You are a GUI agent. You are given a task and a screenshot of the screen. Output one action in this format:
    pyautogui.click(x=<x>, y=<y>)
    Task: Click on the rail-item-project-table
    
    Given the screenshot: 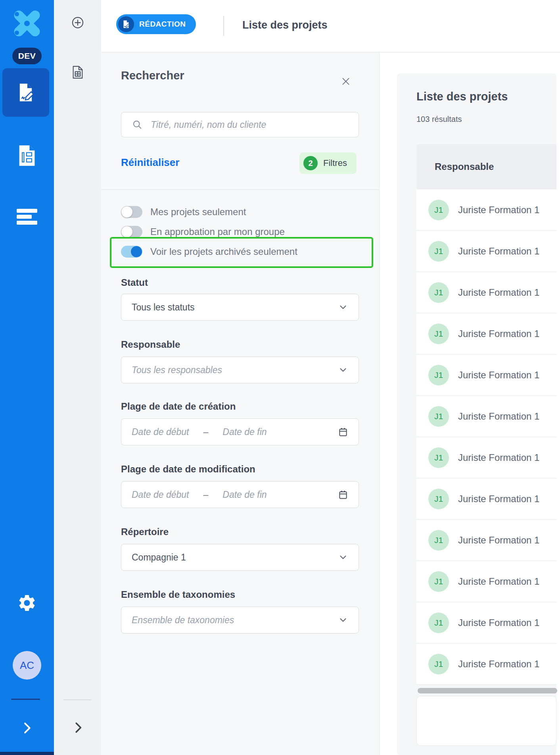 What is the action you would take?
    pyautogui.click(x=78, y=72)
    